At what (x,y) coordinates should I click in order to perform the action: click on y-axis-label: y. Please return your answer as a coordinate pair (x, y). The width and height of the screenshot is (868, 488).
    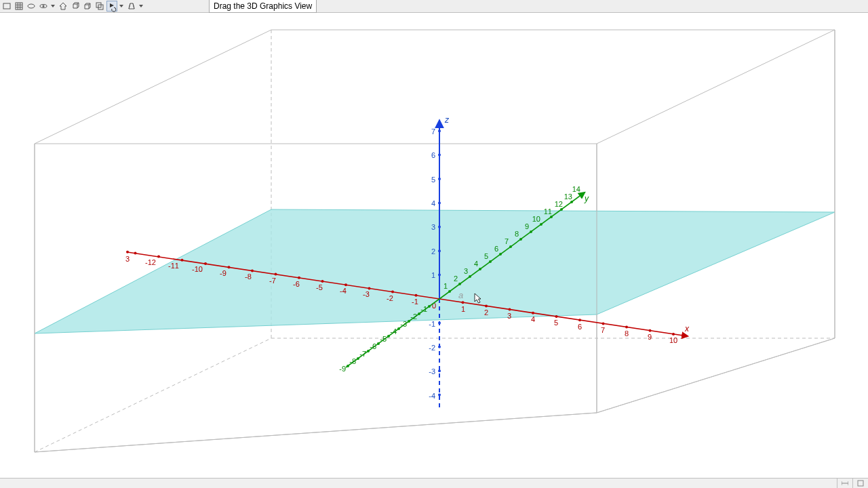
    Looking at the image, I should click on (587, 199).